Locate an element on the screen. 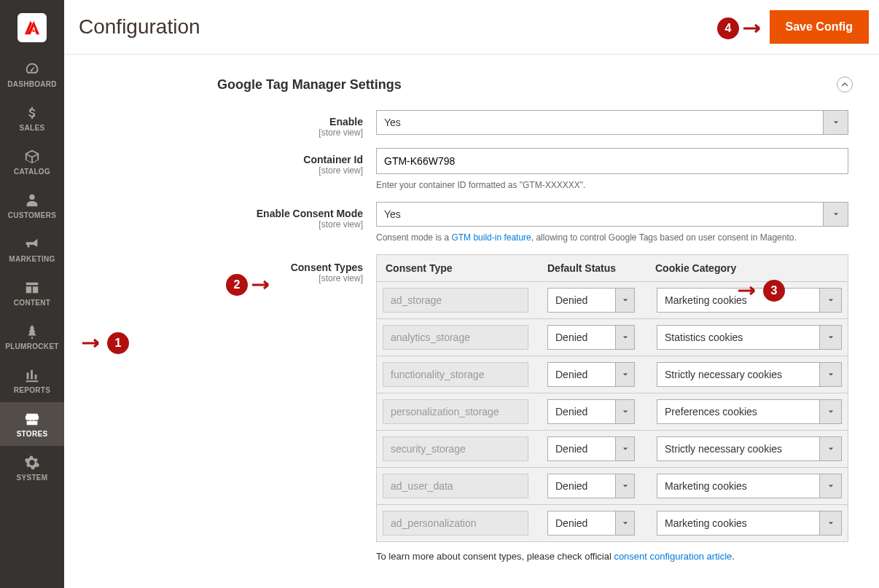 The height and width of the screenshot is (588, 879). page-title: Configuration is located at coordinates (140, 27).